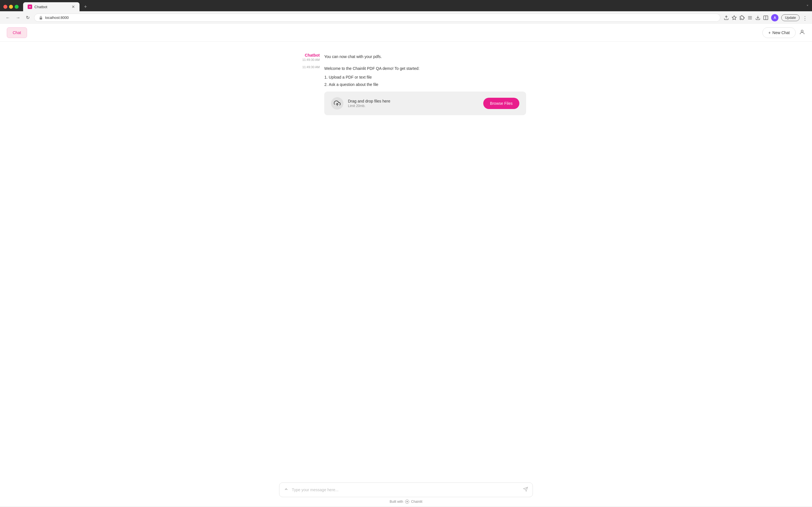 Image resolution: width=812 pixels, height=507 pixels. I want to click on built-with-text: Built with, so click(397, 502).